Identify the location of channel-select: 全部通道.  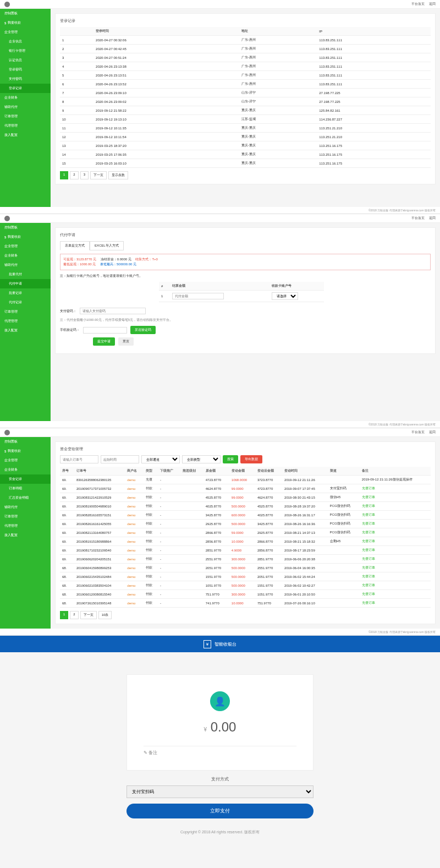
(161, 459).